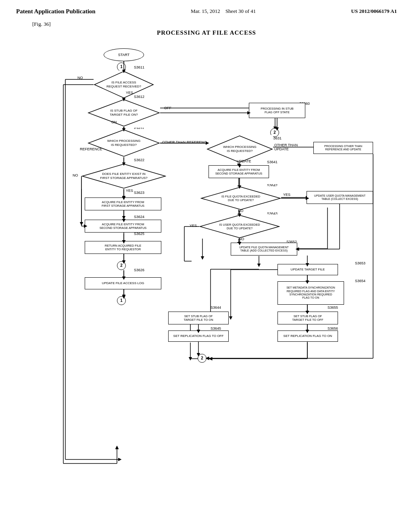 The image size is (413, 532). I want to click on connector-2c: 2, so click(202, 358).